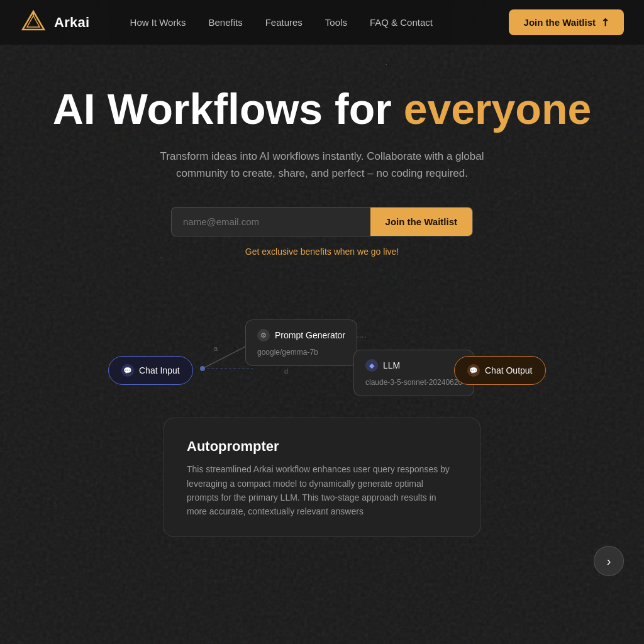  I want to click on chat-output-icon: 💬, so click(474, 370).